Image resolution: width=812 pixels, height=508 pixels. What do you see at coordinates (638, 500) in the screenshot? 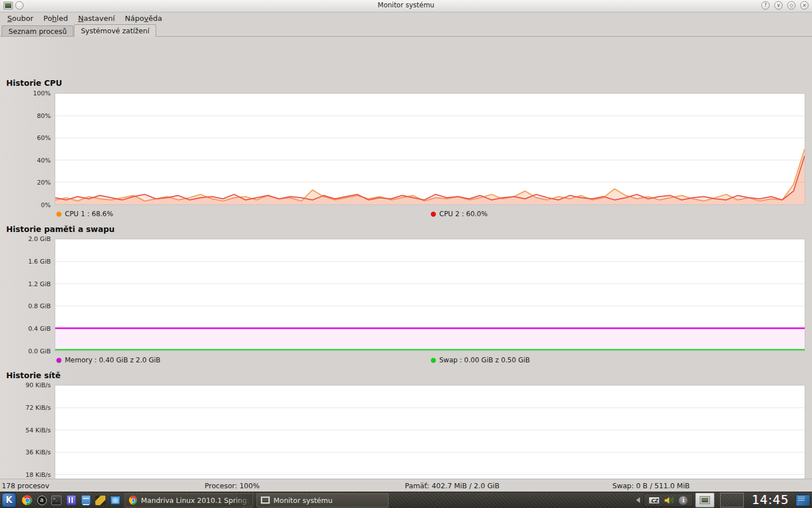
I see `tray-collapse-arrow` at bounding box center [638, 500].